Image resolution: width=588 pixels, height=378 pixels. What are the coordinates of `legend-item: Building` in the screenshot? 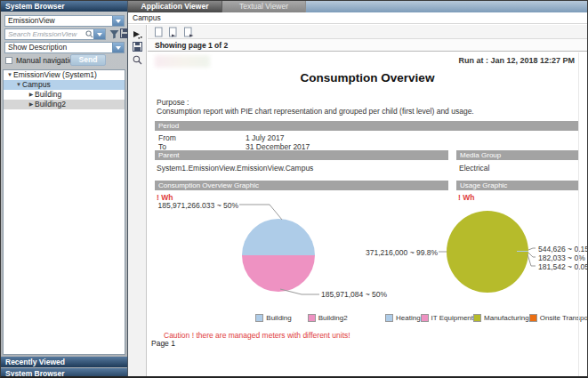 It's located at (273, 318).